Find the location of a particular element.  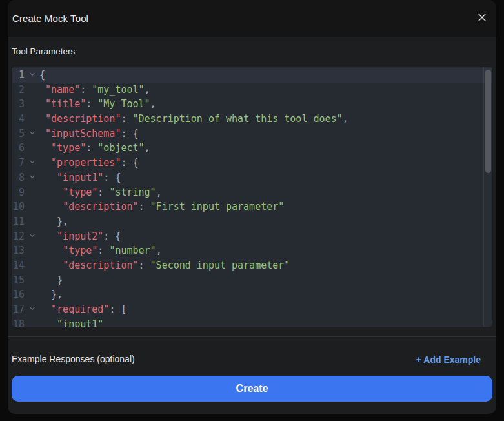

code-line: 15 } is located at coordinates (252, 280).